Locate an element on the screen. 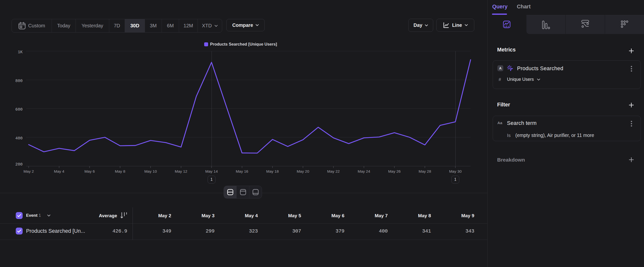 The image size is (644, 267). svg-text: May 30 is located at coordinates (456, 171).